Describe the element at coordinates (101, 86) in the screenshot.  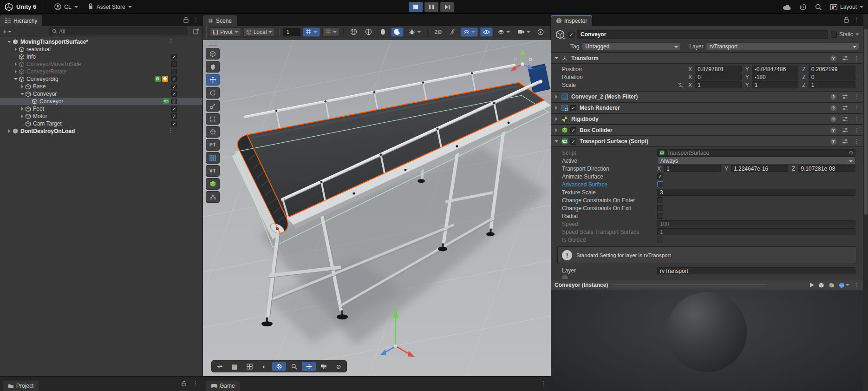
I see `tree-item: Base ✓` at that location.